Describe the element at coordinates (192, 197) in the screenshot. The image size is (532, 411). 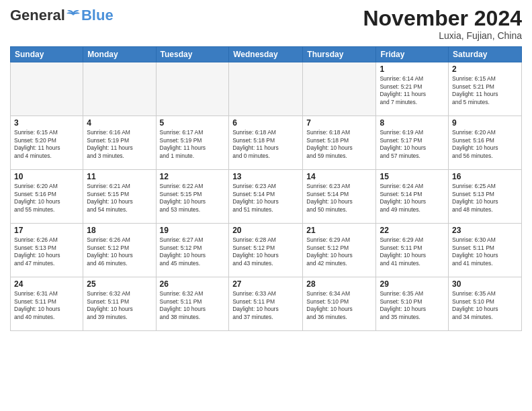
I see `table-row: 12Sunrise: 6:22 AMSunset: 5:15 PMDayligh…` at that location.